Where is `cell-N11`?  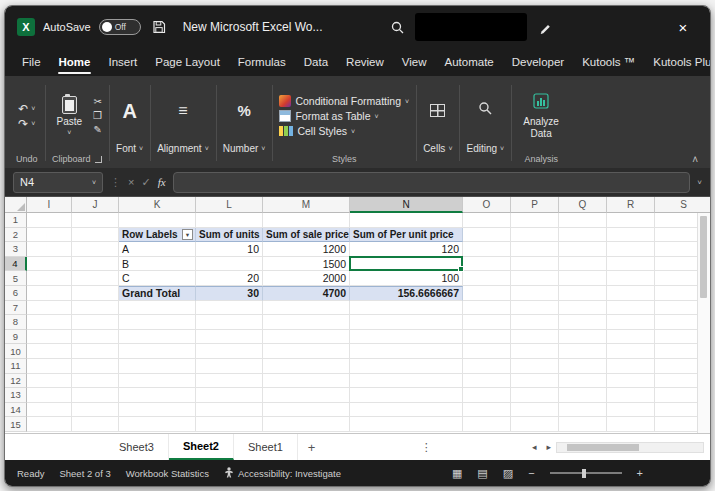
cell-N11 is located at coordinates (406, 366).